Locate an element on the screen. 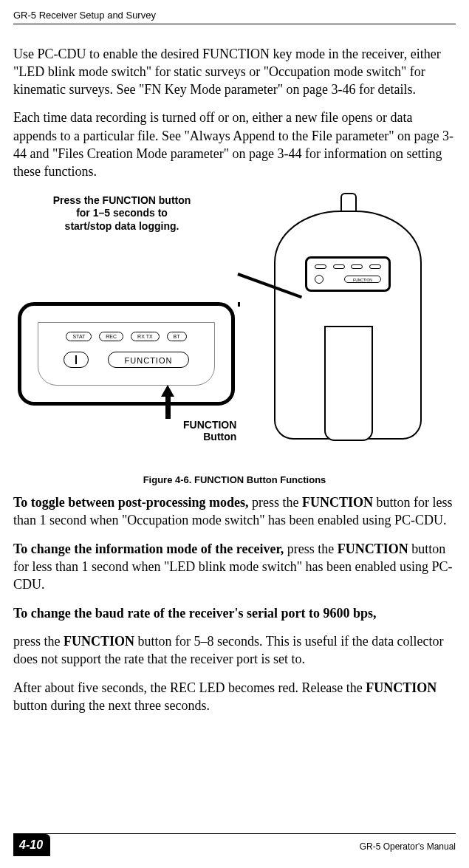 This screenshot has height=868, width=469. page-number: 4-10 is located at coordinates (32, 845).